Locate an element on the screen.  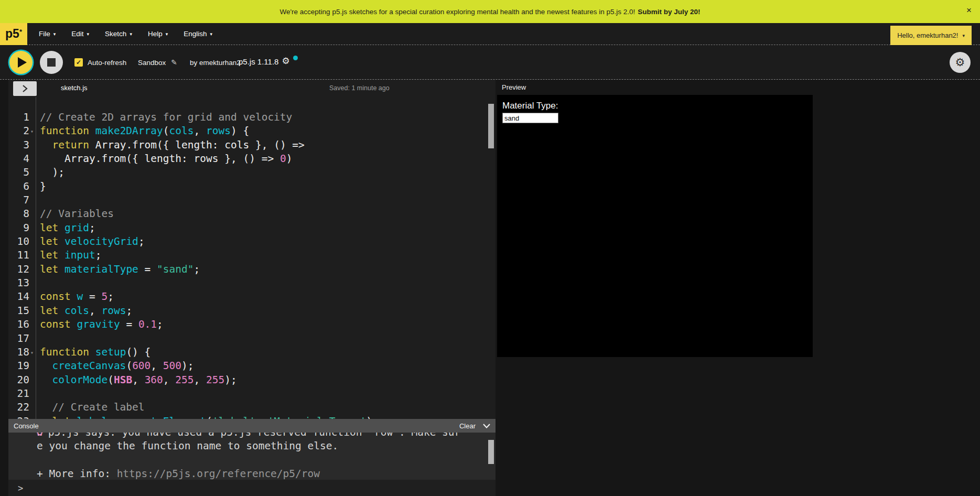
code-line: 22 // Create label is located at coordinates (252, 407).